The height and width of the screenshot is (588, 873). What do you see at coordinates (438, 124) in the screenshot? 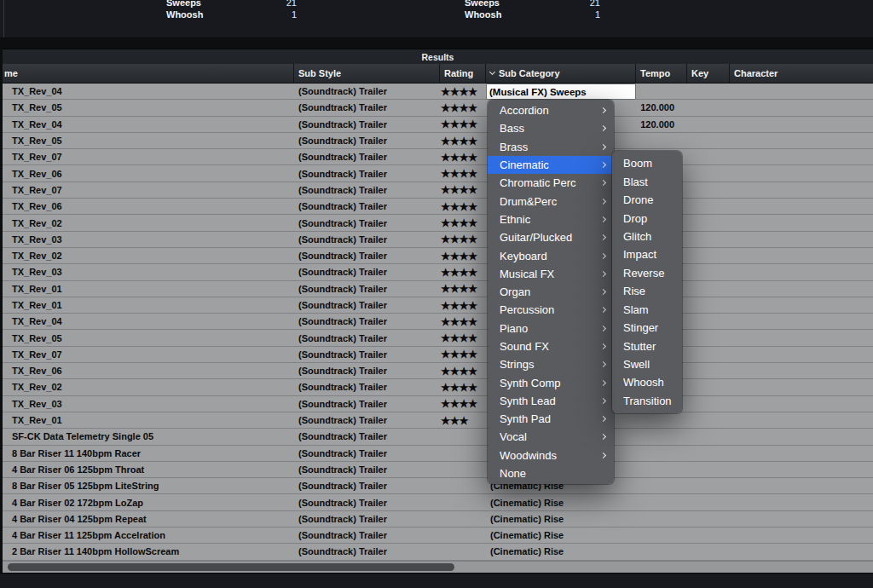
I see `table-row: TX_Rev_04 (Soundtrack) Trailer ★★★★ 120.…` at bounding box center [438, 124].